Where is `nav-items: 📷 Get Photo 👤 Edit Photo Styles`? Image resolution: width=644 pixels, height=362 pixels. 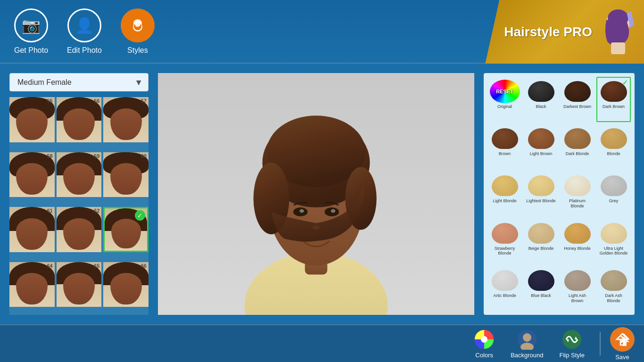 nav-items: 📷 Get Photo 👤 Edit Photo Styles is located at coordinates (84, 32).